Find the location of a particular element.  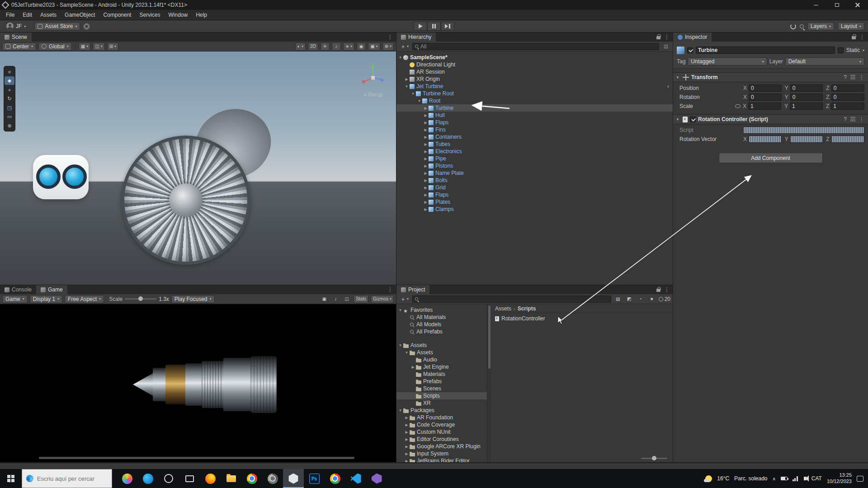

taskbar-search is located at coordinates (67, 479).